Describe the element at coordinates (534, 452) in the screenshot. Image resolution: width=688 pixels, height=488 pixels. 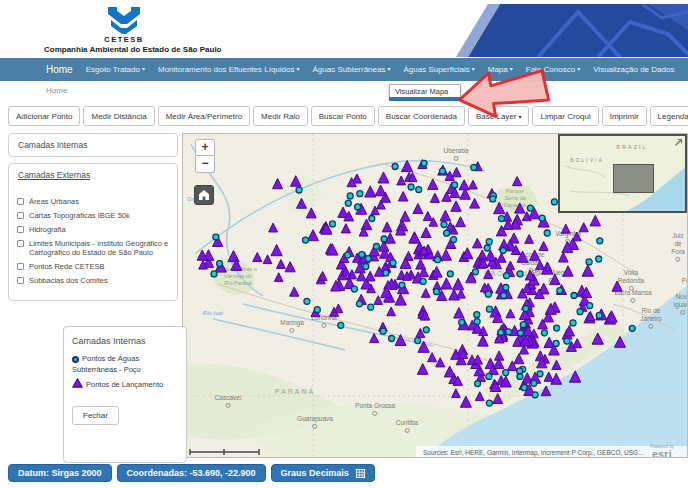
I see `attribution-text: Sources: Esri, HERE, Garmin, Intermap, i…` at that location.